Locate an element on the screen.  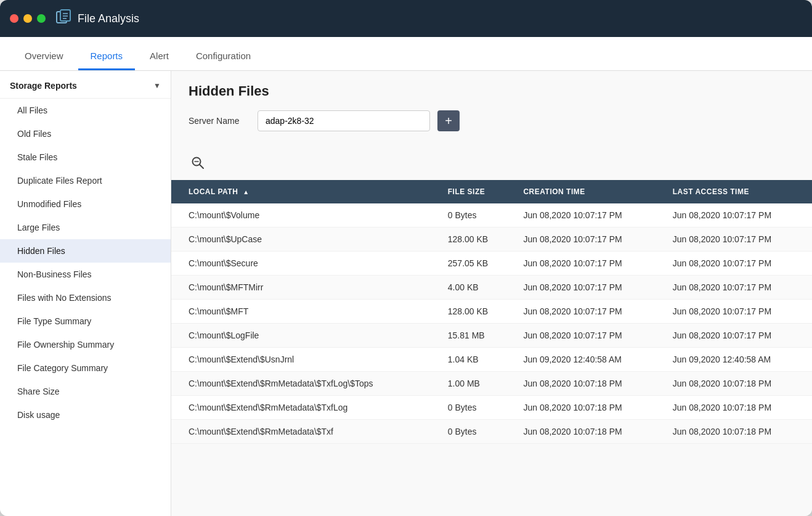
tabbar: Overview Reports Alert Configuration is located at coordinates (406, 54).